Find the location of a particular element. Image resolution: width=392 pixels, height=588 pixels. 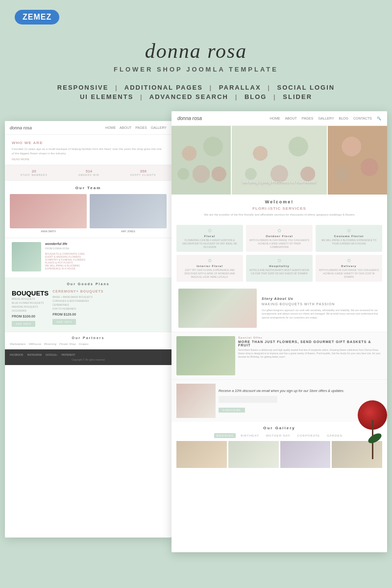

team-name-2: AMY JONES is located at coordinates (128, 231).